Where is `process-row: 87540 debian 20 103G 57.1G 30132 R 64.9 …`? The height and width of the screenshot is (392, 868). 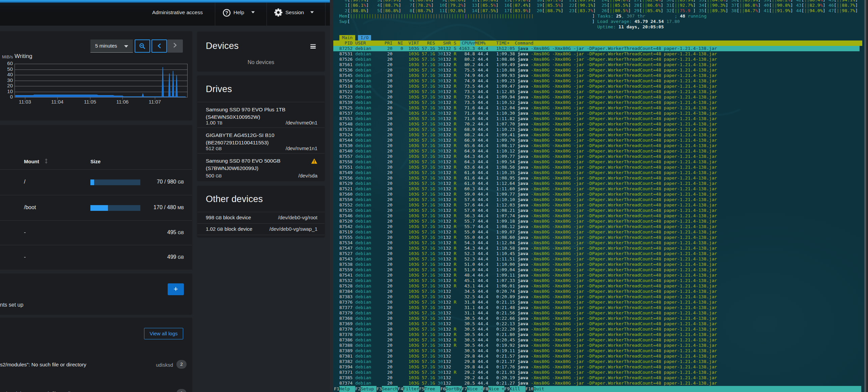
process-row: 87540 debian 20 103G 57.1G 30132 R 64.9 … is located at coordinates (526, 151).